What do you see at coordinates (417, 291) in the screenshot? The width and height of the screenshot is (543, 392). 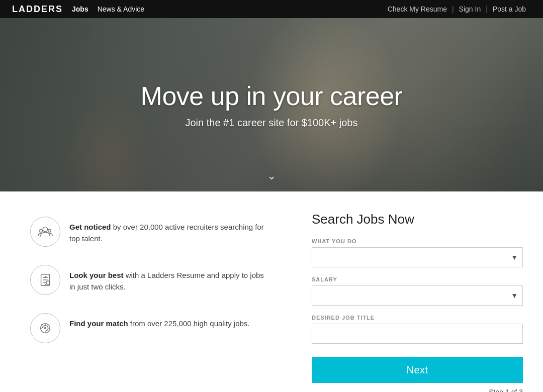 I see `salary-group: SALARY $100K+ $150K+ $200K+ ▼` at bounding box center [417, 291].